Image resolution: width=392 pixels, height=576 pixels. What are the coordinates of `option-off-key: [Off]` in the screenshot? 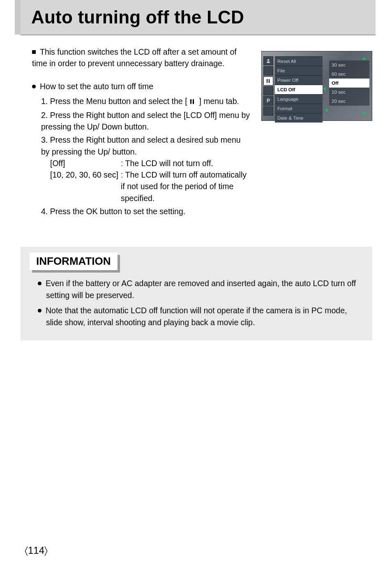 It's located at (85, 163).